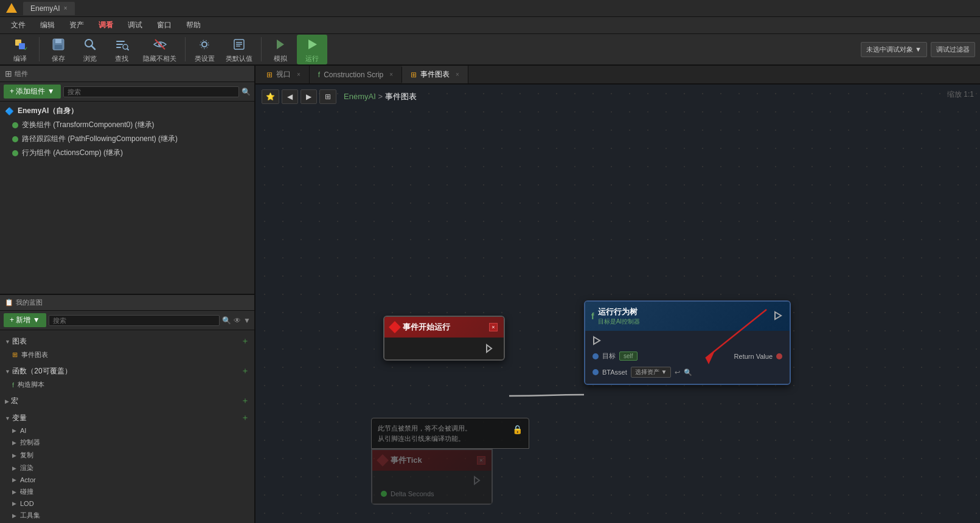 This screenshot has width=980, height=523. I want to click on save-icon, so click(58, 44).